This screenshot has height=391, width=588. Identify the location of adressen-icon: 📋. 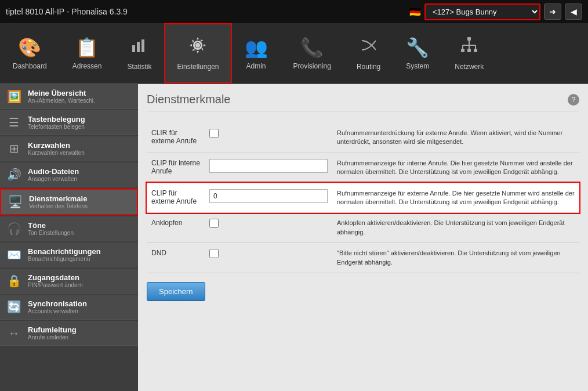
(87, 48).